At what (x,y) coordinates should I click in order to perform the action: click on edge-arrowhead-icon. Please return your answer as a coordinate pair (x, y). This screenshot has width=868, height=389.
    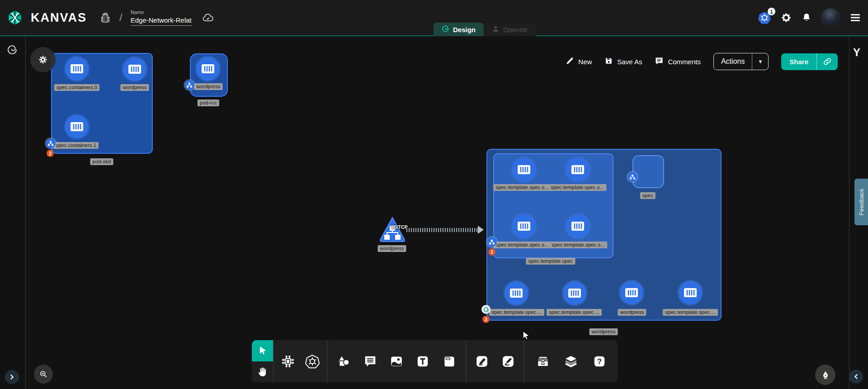
    Looking at the image, I should click on (481, 230).